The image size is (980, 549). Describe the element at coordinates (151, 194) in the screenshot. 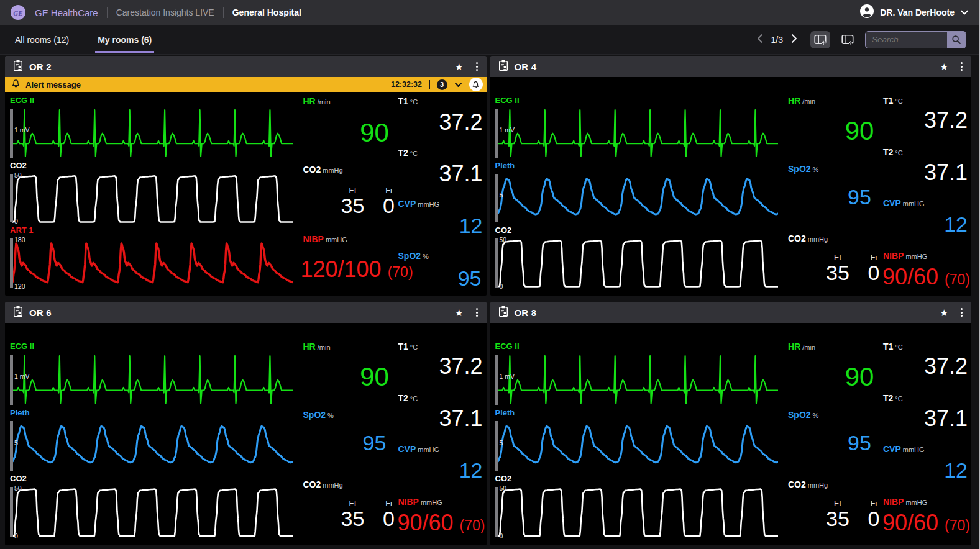

I see `waveform-column: ECG II 1 mV CO2 50` at that location.